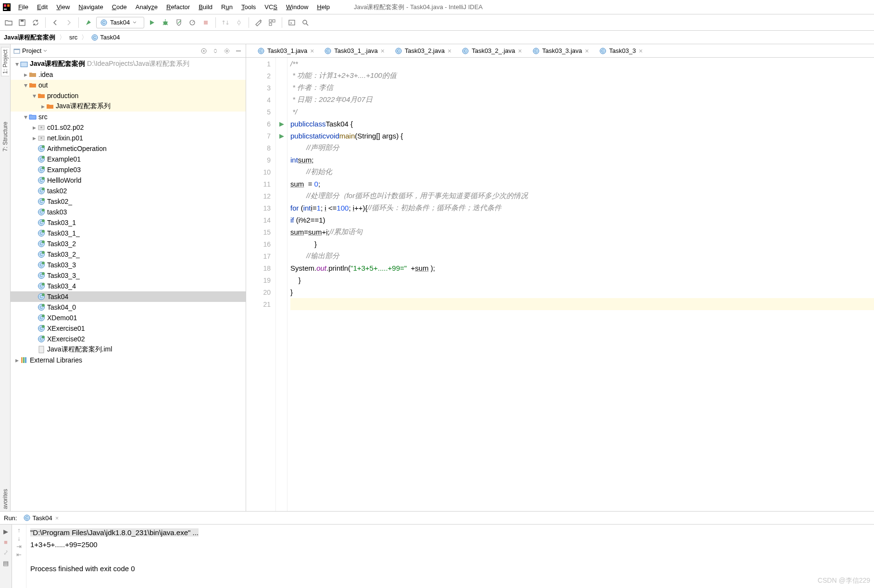 Image resolution: width=874 pixels, height=588 pixels. I want to click on tree-prod-child: ▸Java课程配套系列, so click(128, 106).